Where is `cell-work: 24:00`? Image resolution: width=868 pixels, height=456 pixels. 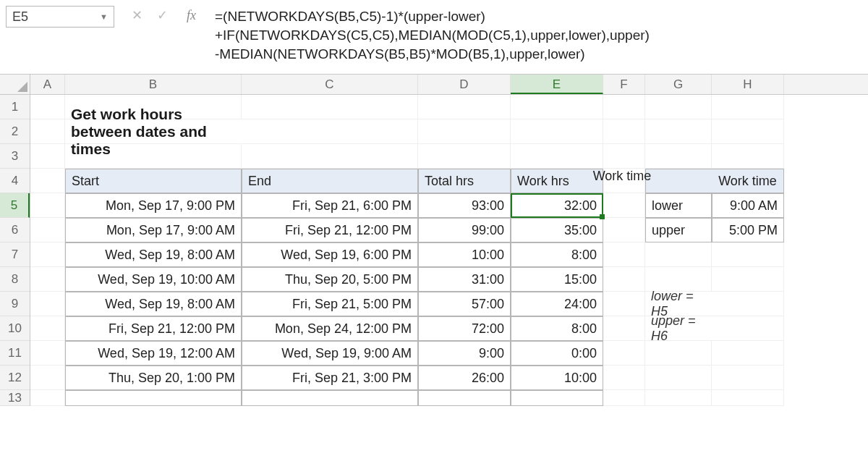 cell-work: 24:00 is located at coordinates (557, 304).